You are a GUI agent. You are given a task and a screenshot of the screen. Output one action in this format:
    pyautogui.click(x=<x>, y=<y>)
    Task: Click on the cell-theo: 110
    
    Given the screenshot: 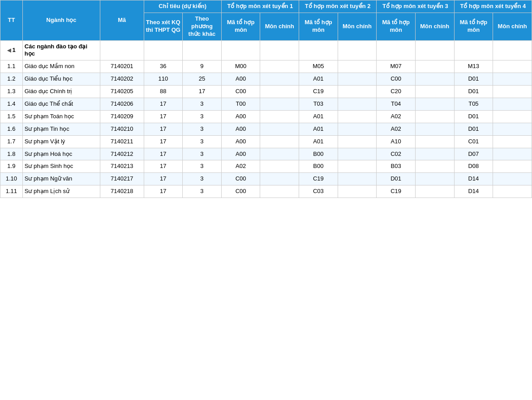 What is the action you would take?
    pyautogui.click(x=163, y=79)
    